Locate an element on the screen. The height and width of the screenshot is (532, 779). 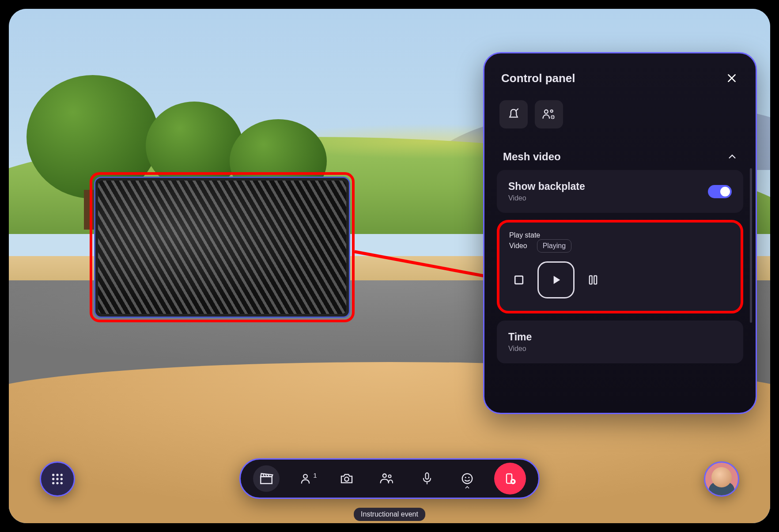
leave-icon is located at coordinates (510, 479).